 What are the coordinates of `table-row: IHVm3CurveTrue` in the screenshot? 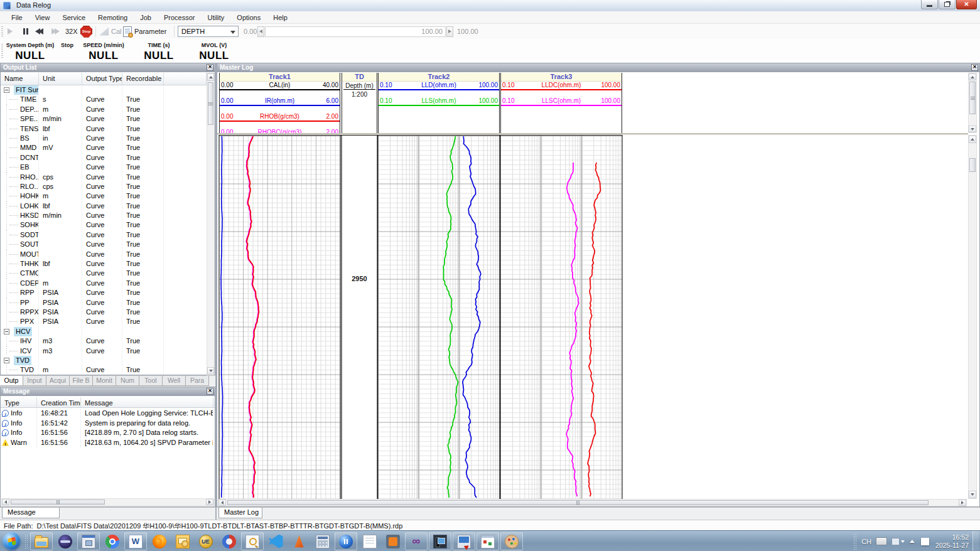 It's located at (104, 341).